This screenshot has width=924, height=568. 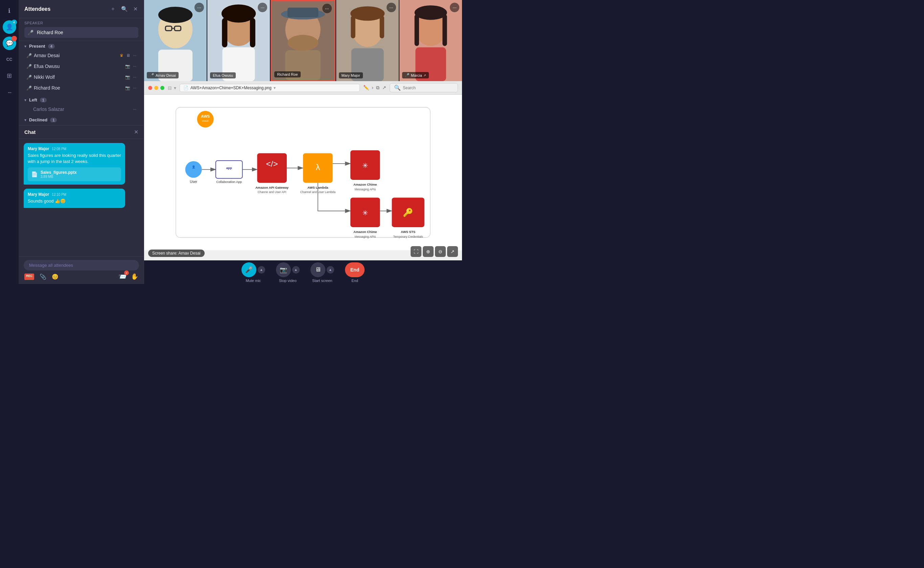 What do you see at coordinates (249, 270) in the screenshot?
I see `mute-mic-button: 🎤` at bounding box center [249, 270].